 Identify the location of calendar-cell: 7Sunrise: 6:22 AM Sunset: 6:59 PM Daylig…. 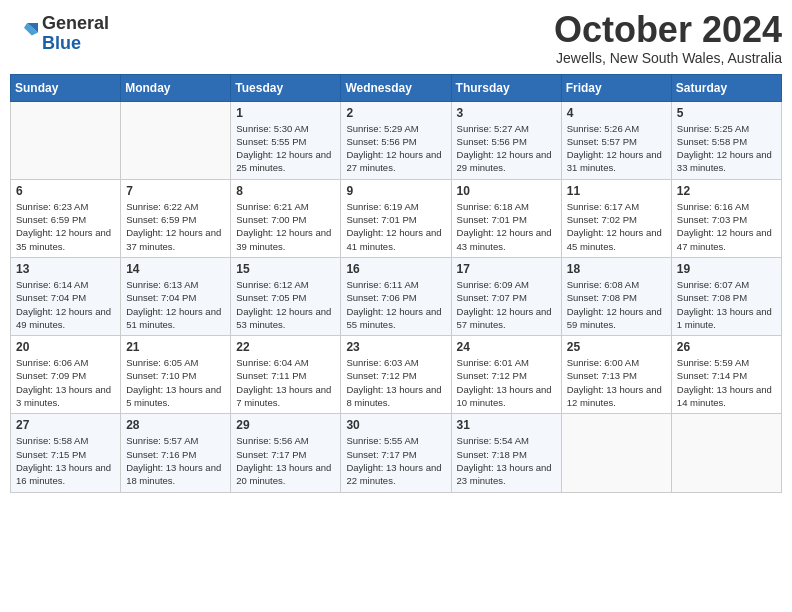
(176, 218).